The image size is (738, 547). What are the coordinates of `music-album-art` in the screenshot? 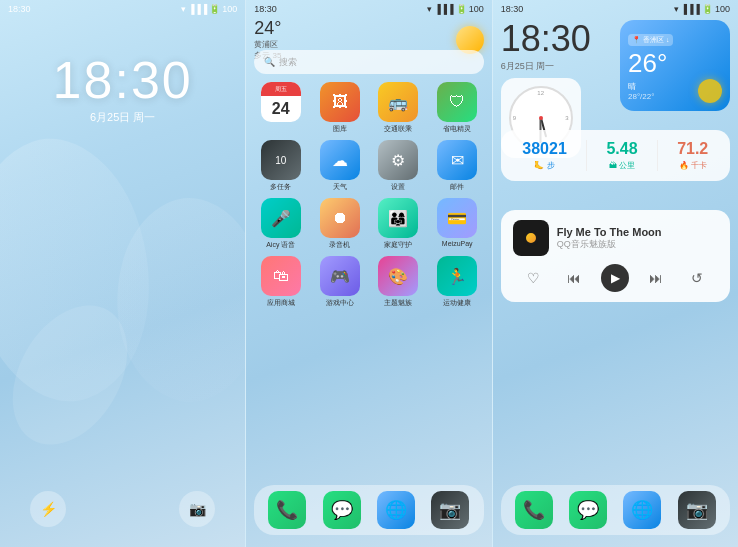 It's located at (531, 238).